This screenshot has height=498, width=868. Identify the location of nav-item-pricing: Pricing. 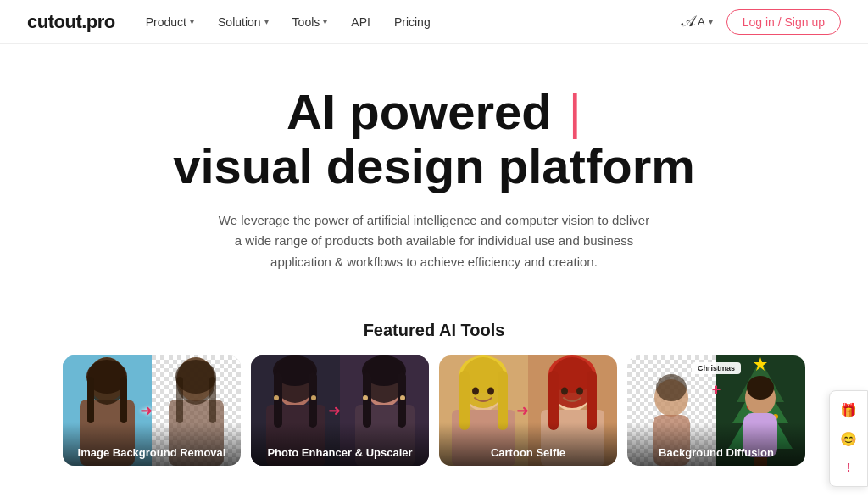
(412, 22).